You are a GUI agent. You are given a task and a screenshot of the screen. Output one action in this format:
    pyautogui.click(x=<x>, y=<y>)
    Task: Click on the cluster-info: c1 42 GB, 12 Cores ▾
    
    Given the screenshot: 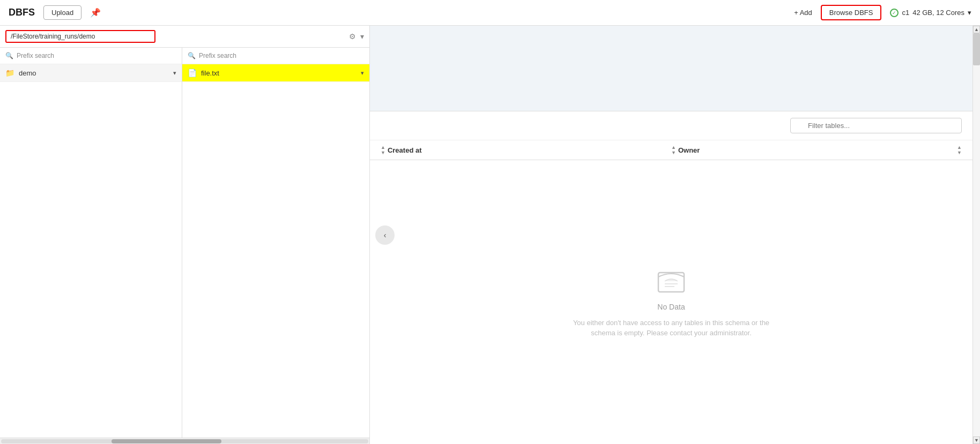 What is the action you would take?
    pyautogui.click(x=931, y=13)
    